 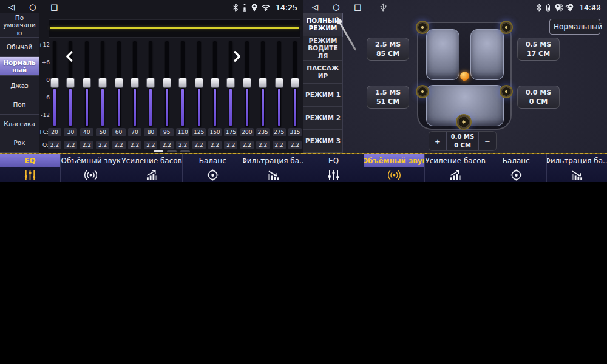 What do you see at coordinates (237, 57) in the screenshot?
I see `tune-up-button` at bounding box center [237, 57].